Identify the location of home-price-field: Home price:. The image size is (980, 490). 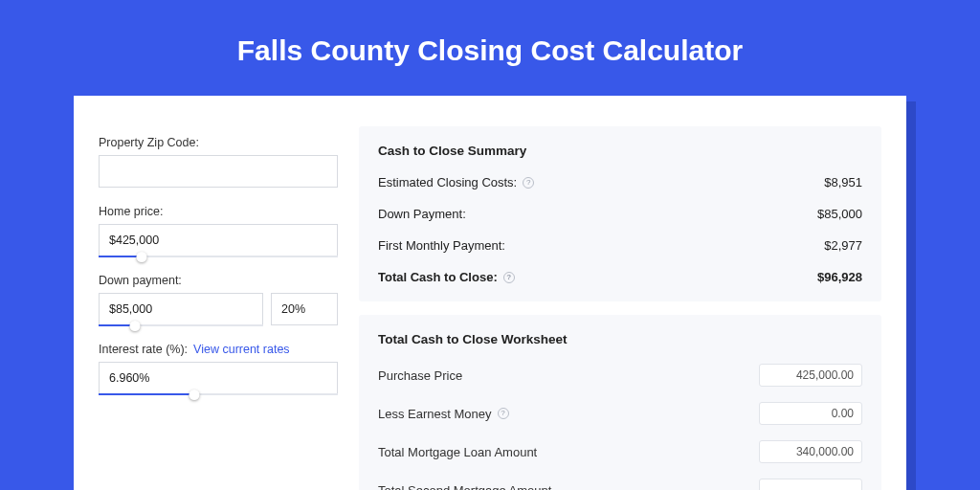
(218, 231).